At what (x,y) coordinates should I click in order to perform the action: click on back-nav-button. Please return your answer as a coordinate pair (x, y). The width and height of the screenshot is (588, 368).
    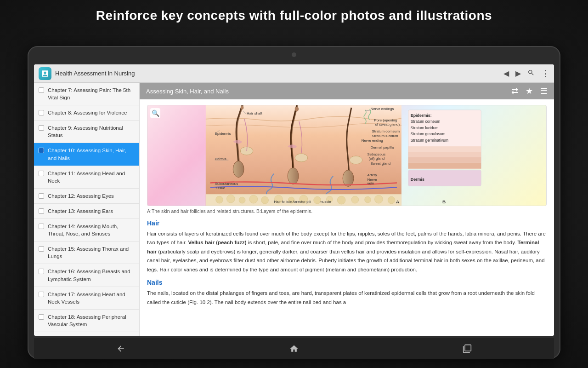
    Looking at the image, I should click on (121, 349).